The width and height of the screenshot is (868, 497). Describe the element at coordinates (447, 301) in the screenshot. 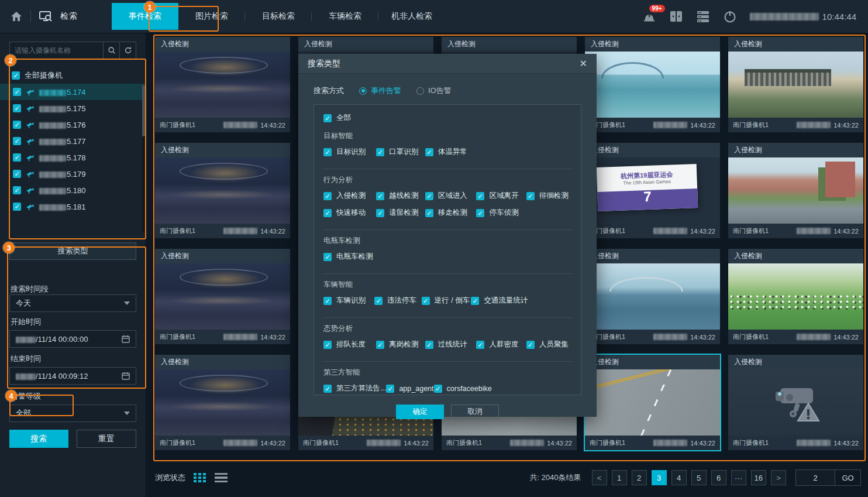

I see `checkbox-item: ✓逆行 / 倒车` at that location.